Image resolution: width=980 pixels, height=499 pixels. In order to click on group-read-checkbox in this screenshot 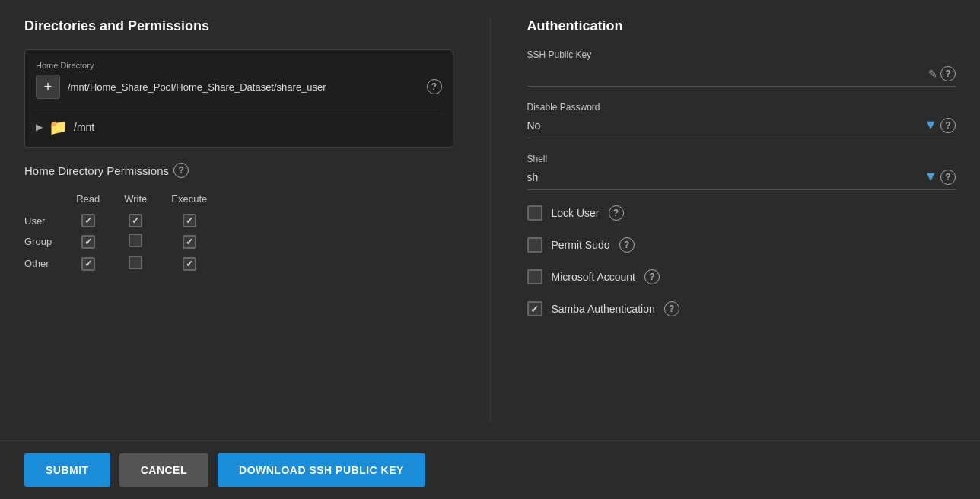, I will do `click(88, 242)`.